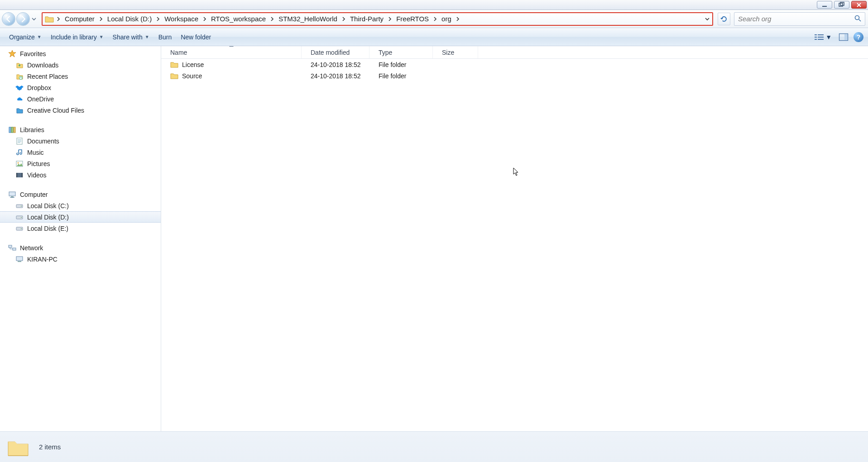 This screenshot has height=462, width=868. I want to click on breadcrumb-segment: org, so click(446, 19).